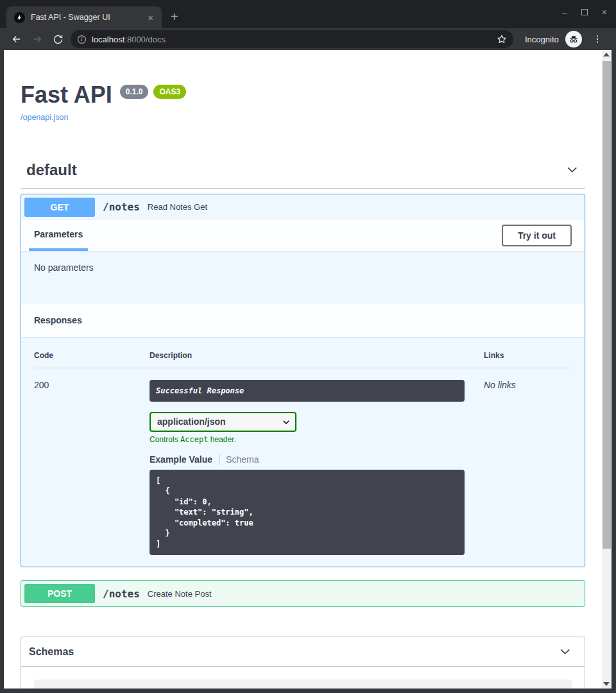  What do you see at coordinates (175, 17) in the screenshot?
I see `new-tab-button: +` at bounding box center [175, 17].